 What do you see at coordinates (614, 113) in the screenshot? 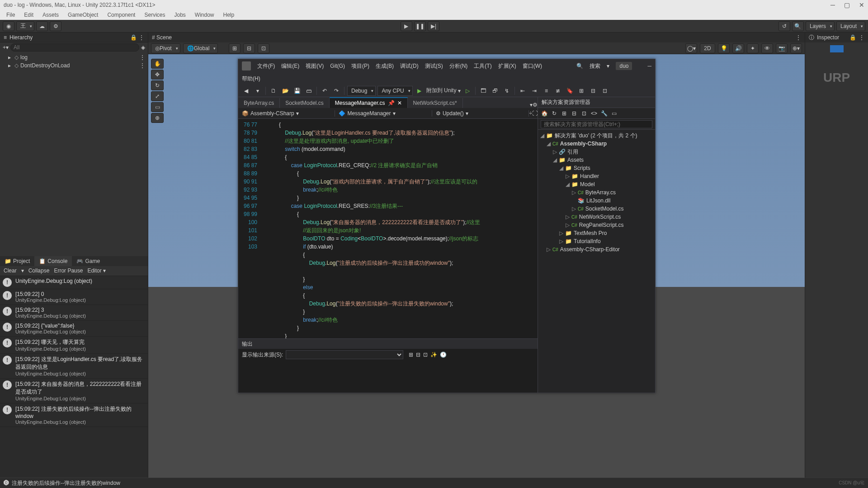
I see `sln-i5-icon: ▭` at bounding box center [614, 113].